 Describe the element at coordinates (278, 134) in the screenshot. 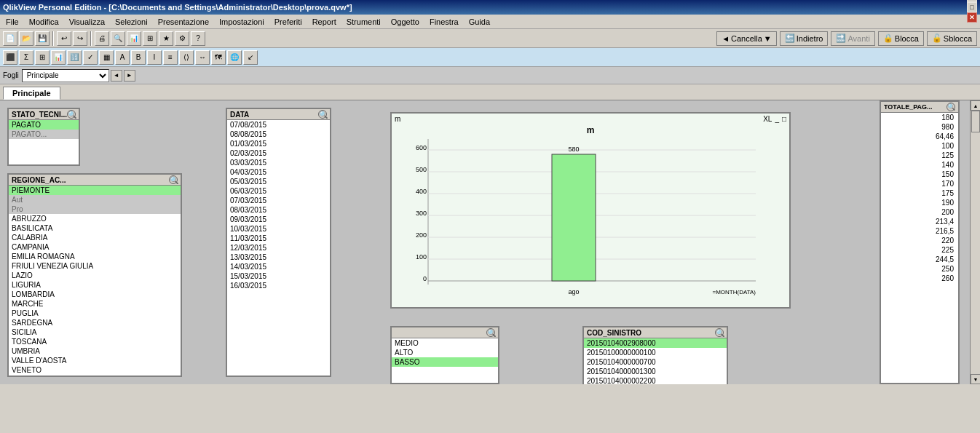

I see `data-item-1: 08/08/2015` at that location.